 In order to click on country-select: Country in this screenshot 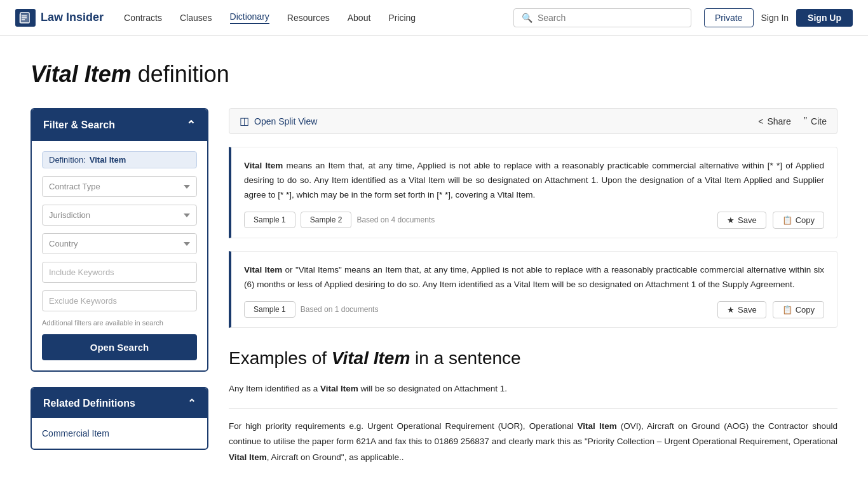, I will do `click(119, 244)`.